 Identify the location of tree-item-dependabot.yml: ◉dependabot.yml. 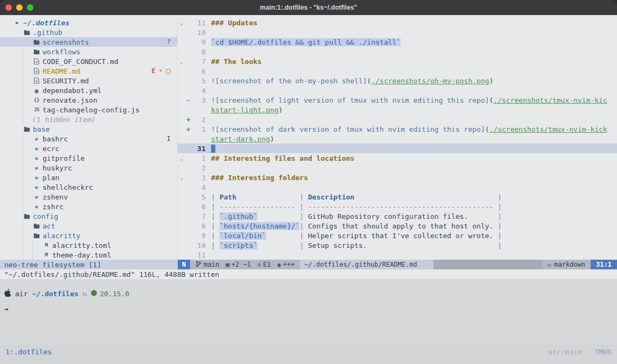
(88, 90).